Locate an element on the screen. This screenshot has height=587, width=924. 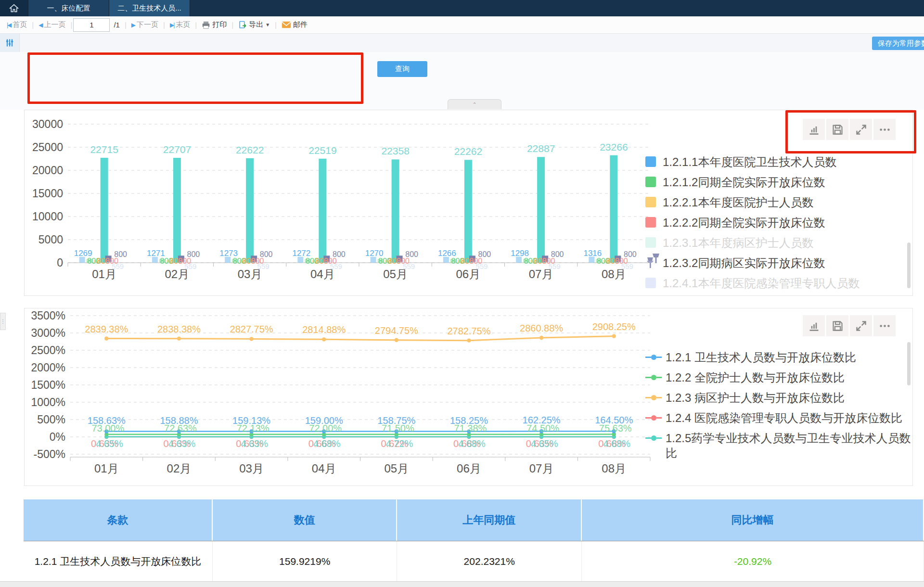
page-total-label: /1 is located at coordinates (116, 25).